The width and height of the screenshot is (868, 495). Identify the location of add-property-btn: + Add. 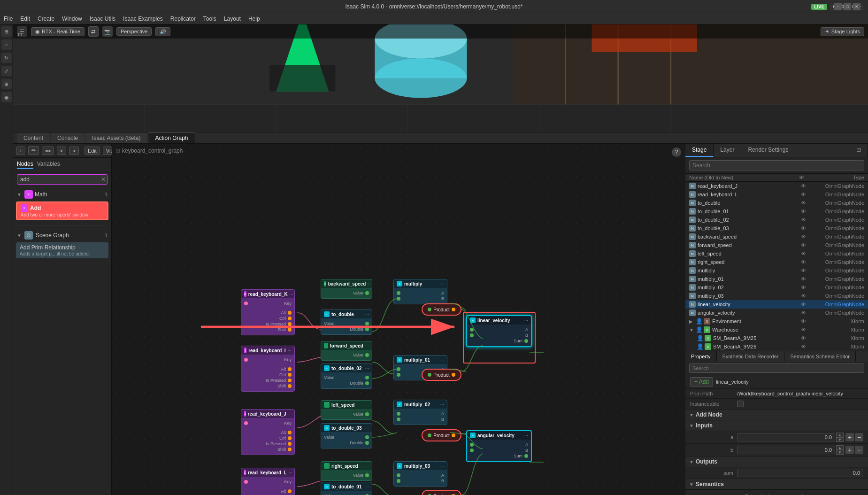
(701, 382).